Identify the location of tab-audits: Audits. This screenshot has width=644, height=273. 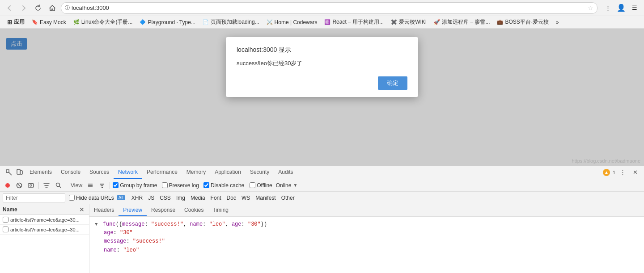
(285, 172).